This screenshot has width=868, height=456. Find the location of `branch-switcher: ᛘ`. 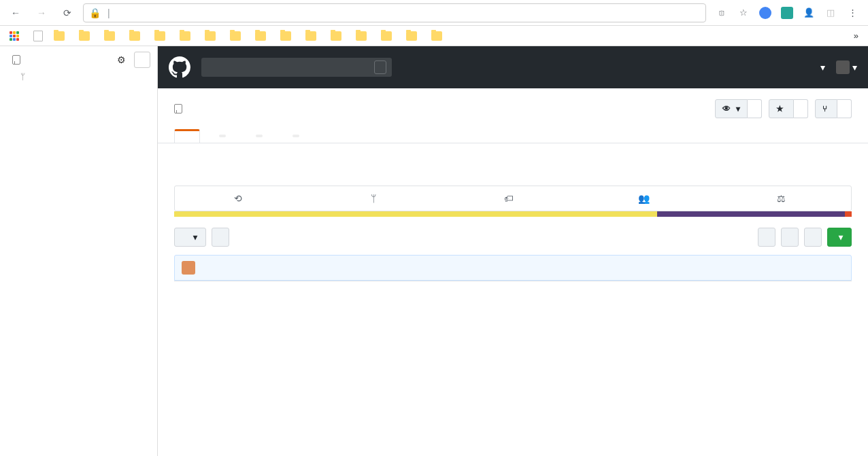

branch-switcher: ᛘ is located at coordinates (79, 80).